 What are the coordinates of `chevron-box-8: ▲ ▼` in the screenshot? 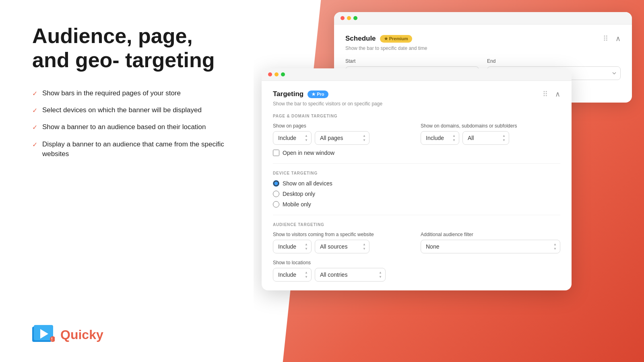 It's located at (306, 275).